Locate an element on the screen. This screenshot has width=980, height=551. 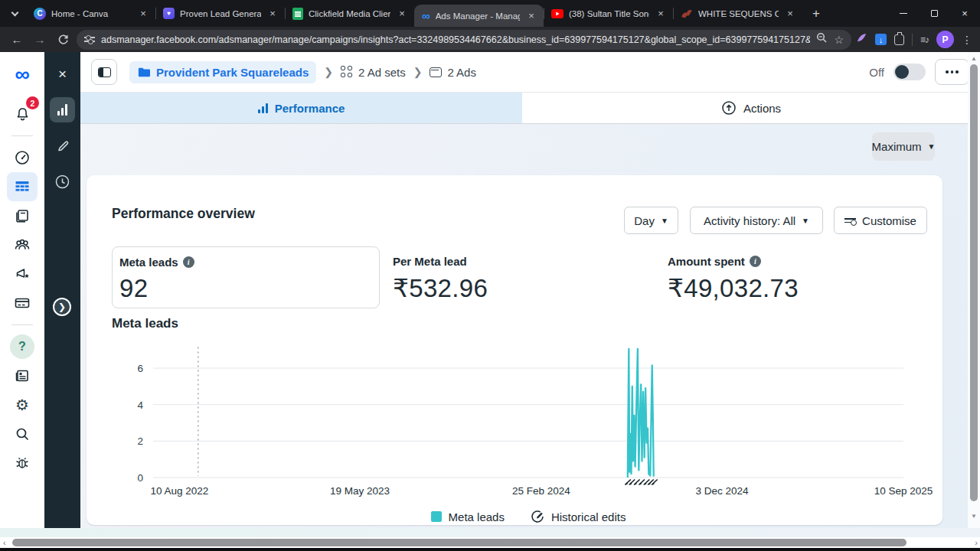
collapse-panel-button is located at coordinates (104, 72).